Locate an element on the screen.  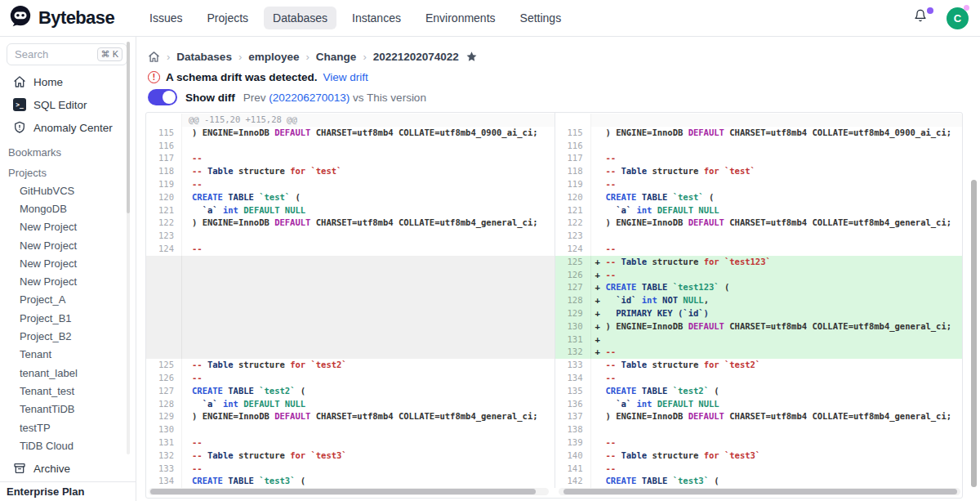
diff-code-row: 142CREATE TABLE `test3` ( is located at coordinates (760, 481).